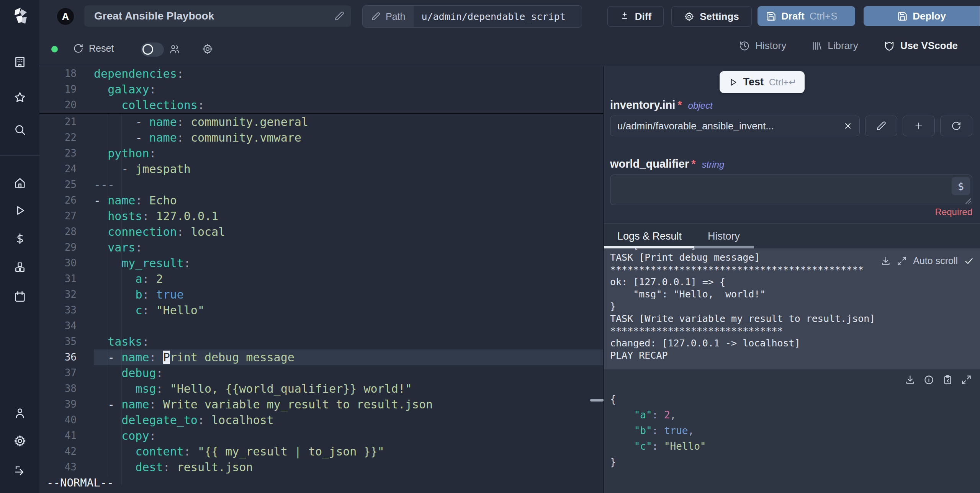 This screenshot has width=980, height=493. Describe the element at coordinates (321, 404) in the screenshot. I see `code-line-39: 39 - name: Write variable my_result to r…` at that location.